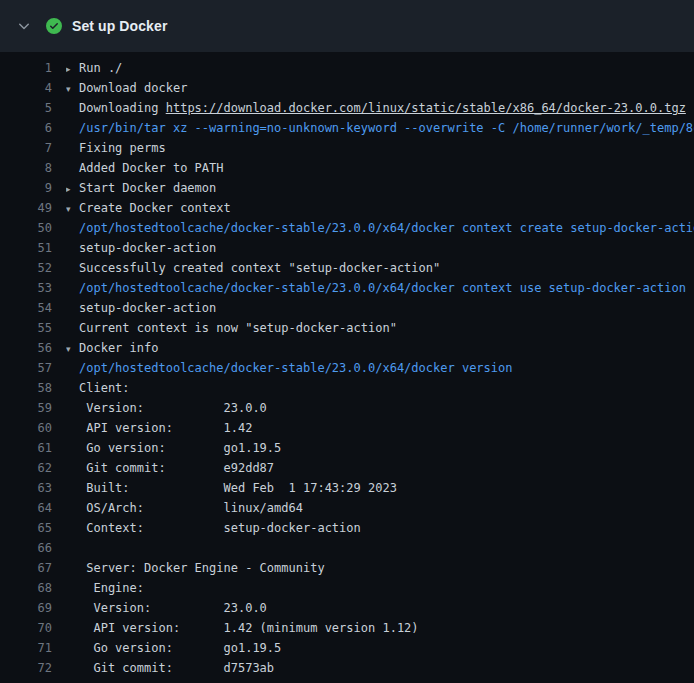 The width and height of the screenshot is (694, 683). I want to click on line-number: 62, so click(26, 468).